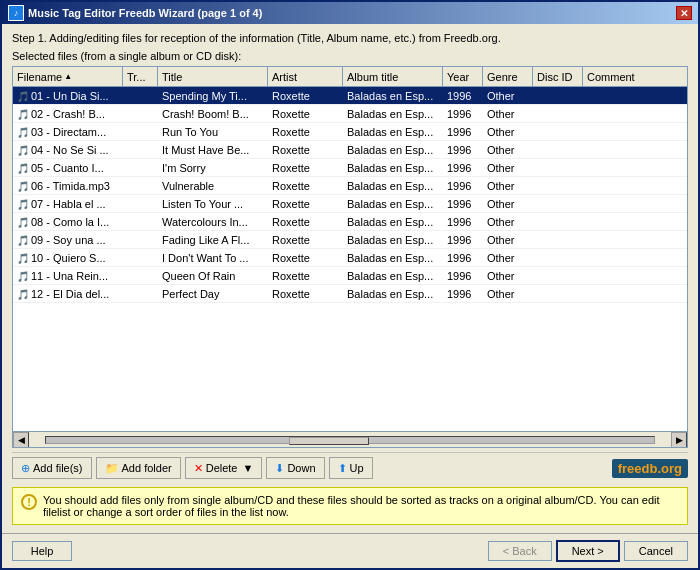  Describe the element at coordinates (350, 114) in the screenshot. I see `table-row: 🎵02 - Crash! B...Crash! Boom! B...Roxett…` at that location.